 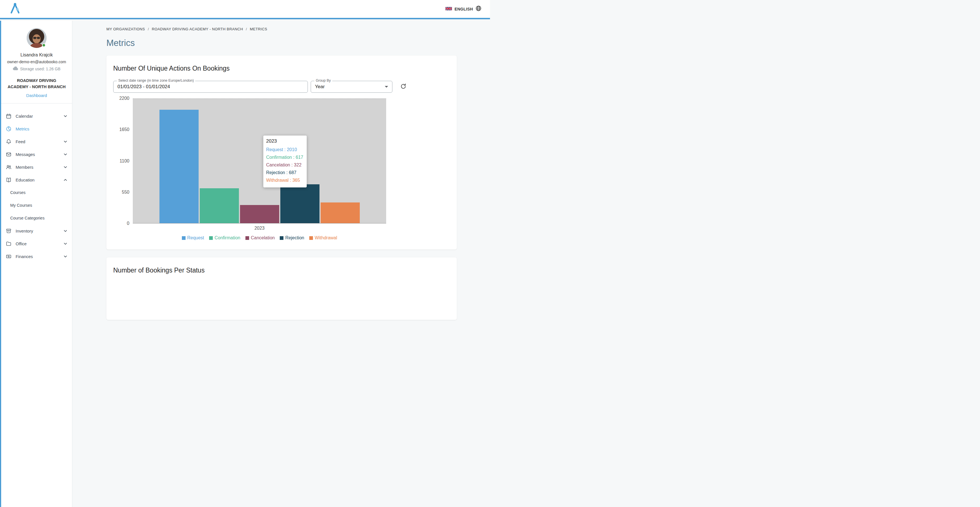 What do you see at coordinates (298, 43) in the screenshot?
I see `page-title: Metrics` at bounding box center [298, 43].